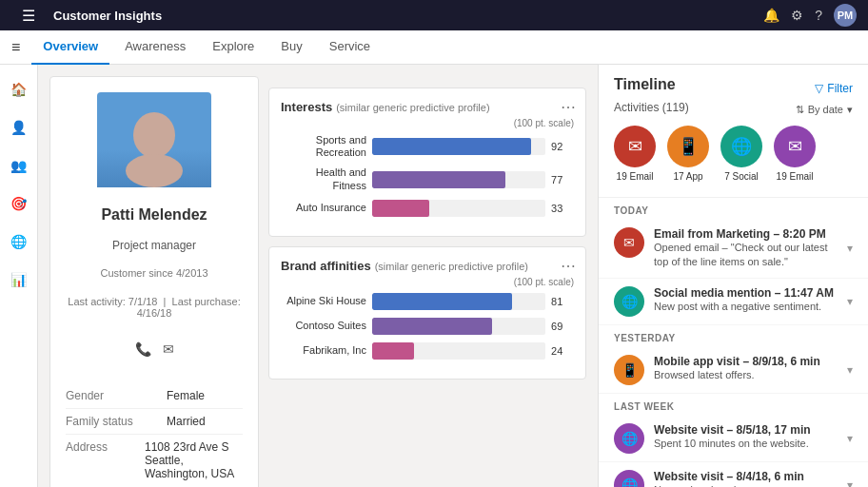  What do you see at coordinates (427, 146) in the screenshot?
I see `interest-row-0: Sports and Recreation 92` at bounding box center [427, 146].